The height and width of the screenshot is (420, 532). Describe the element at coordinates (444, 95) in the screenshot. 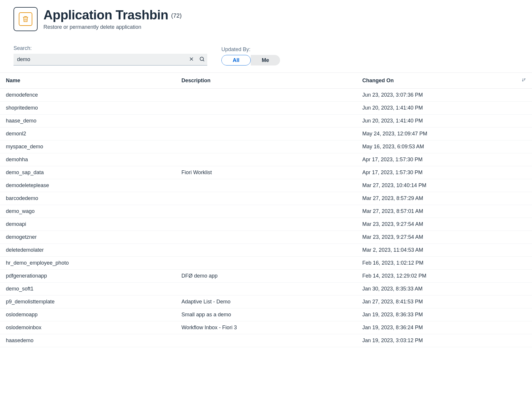

I see `cell-changed-on: Jun 23, 2023, 3:07:36 PM` at that location.